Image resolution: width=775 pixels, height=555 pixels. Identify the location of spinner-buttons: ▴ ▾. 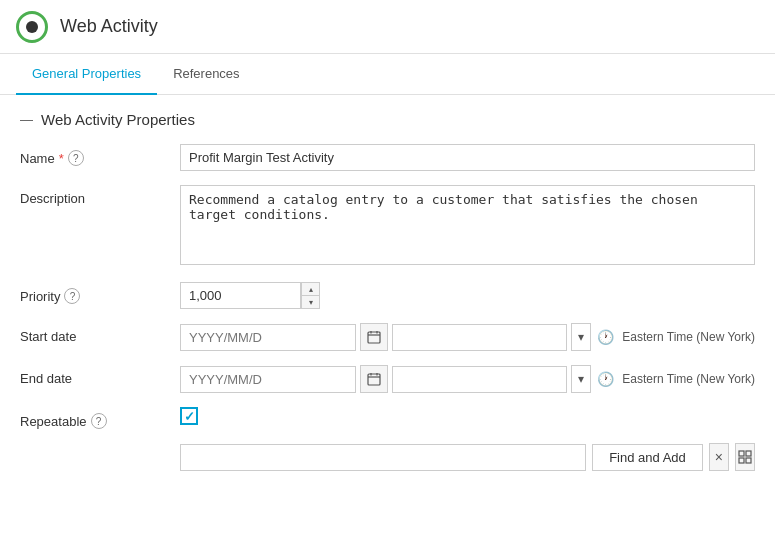
(310, 296).